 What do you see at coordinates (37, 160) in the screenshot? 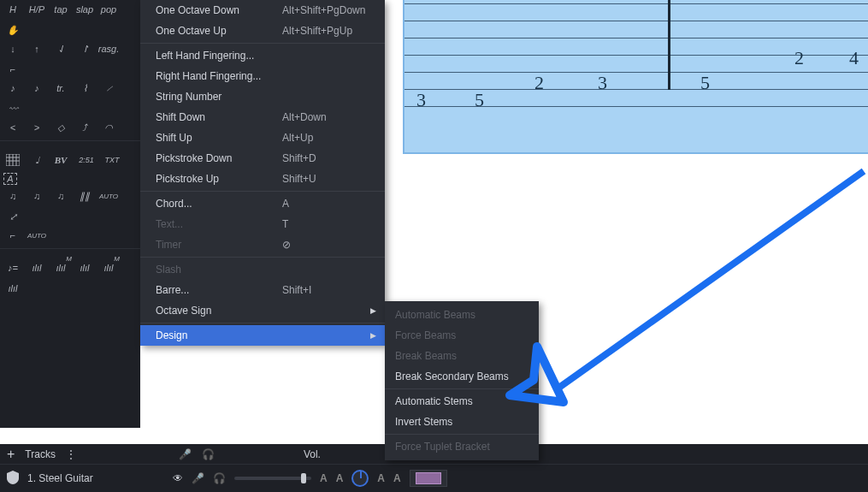
I see `tool-note-icon: ♩` at bounding box center [37, 160].